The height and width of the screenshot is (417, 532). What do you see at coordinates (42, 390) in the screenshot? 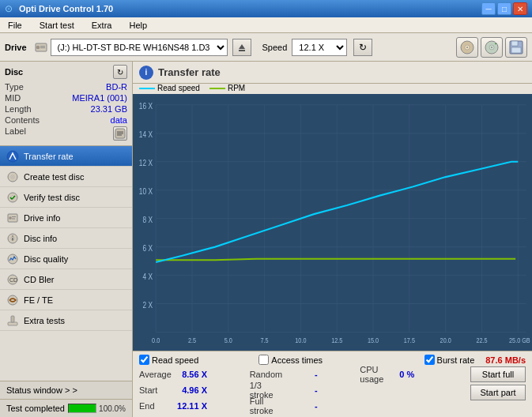
I see `status-window-label: Status window > >` at bounding box center [42, 390].